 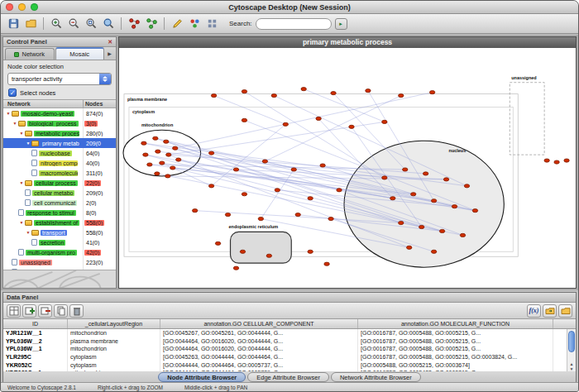 What do you see at coordinates (76, 311) in the screenshot?
I see `delete-row-button` at bounding box center [76, 311].